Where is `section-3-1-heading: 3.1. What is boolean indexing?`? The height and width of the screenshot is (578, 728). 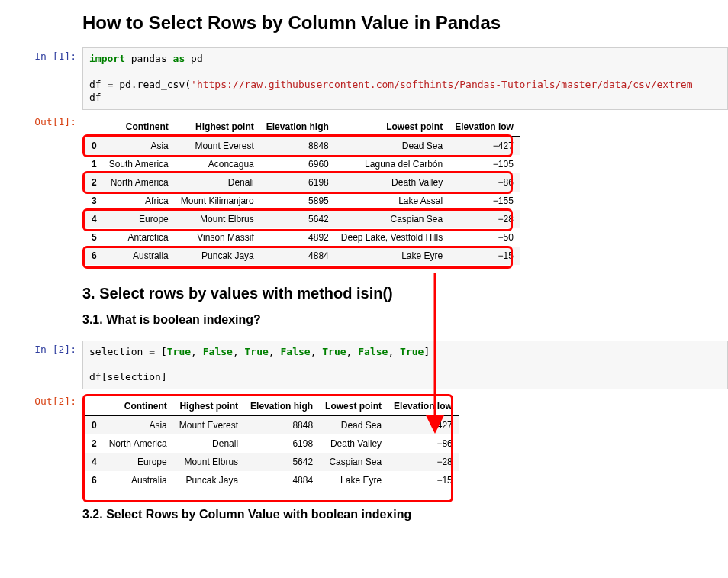 section-3-1-heading: 3.1. What is boolean indexing? is located at coordinates (405, 320).